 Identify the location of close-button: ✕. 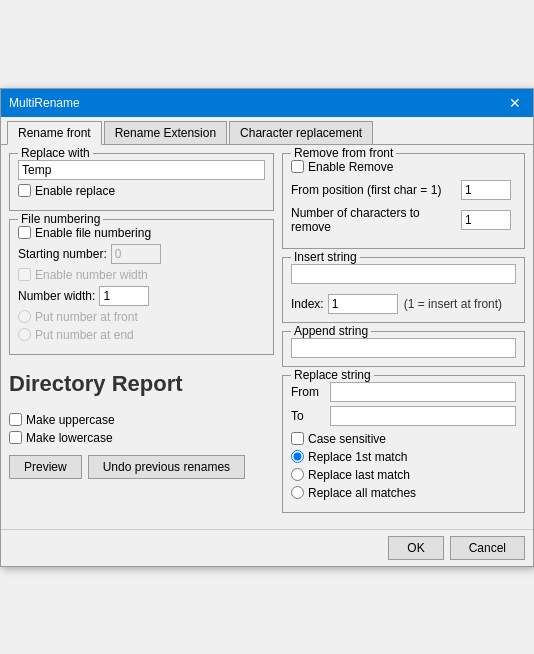
(515, 103).